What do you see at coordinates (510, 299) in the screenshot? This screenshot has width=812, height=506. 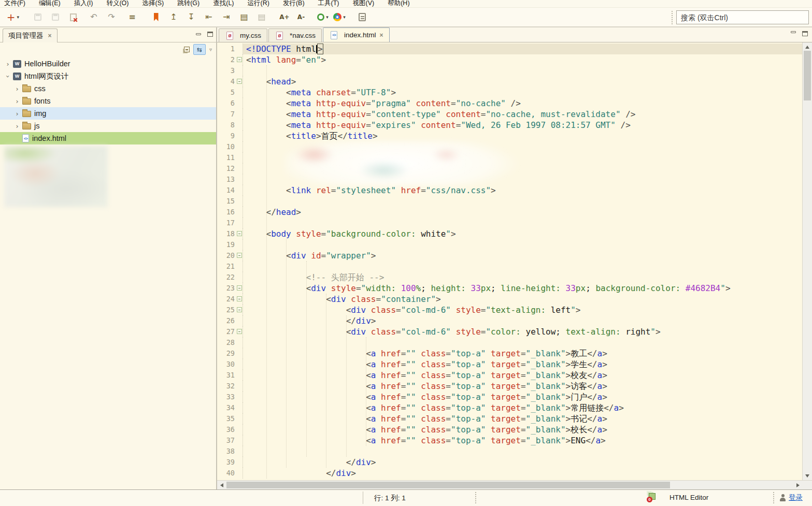 I see `code-line-24: 24 <div class="container">` at bounding box center [510, 299].